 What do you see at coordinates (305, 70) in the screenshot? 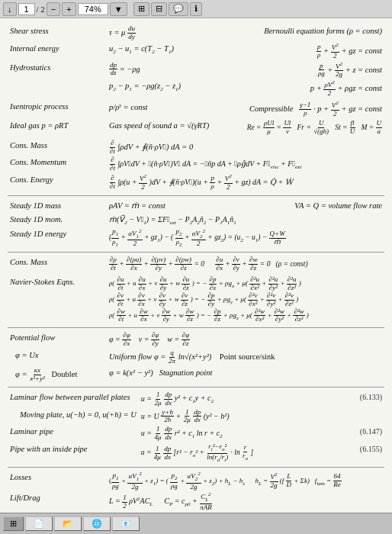
I see `bernoulli-eq2: pρg + V22g + z = const` at bounding box center [305, 70].